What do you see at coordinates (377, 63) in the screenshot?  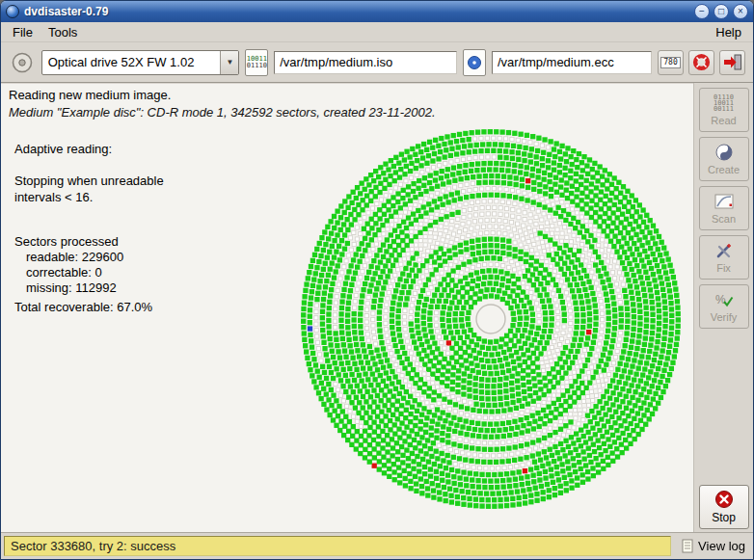 I see `toolbar: Optical drive 52X FW 1.02 ▼ 10011 01110 …` at bounding box center [377, 63].